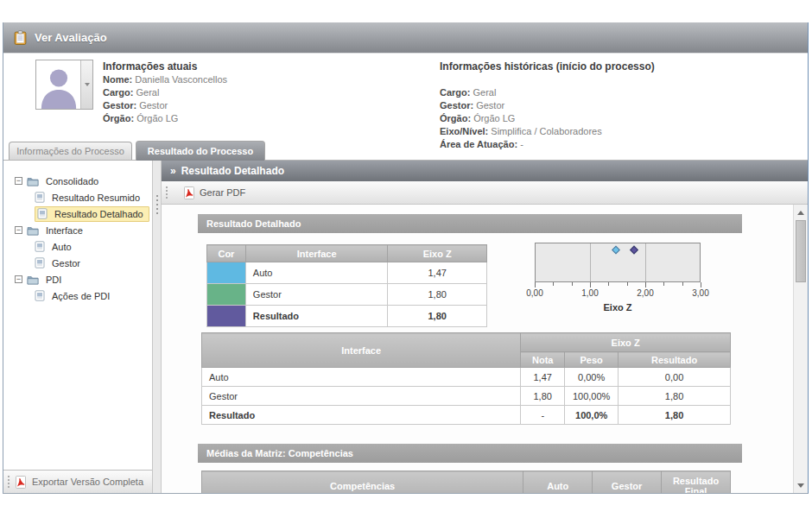 The width and height of the screenshot is (812, 518). I want to click on tab-resultado-do-processo: Resultado do Processo, so click(200, 150).